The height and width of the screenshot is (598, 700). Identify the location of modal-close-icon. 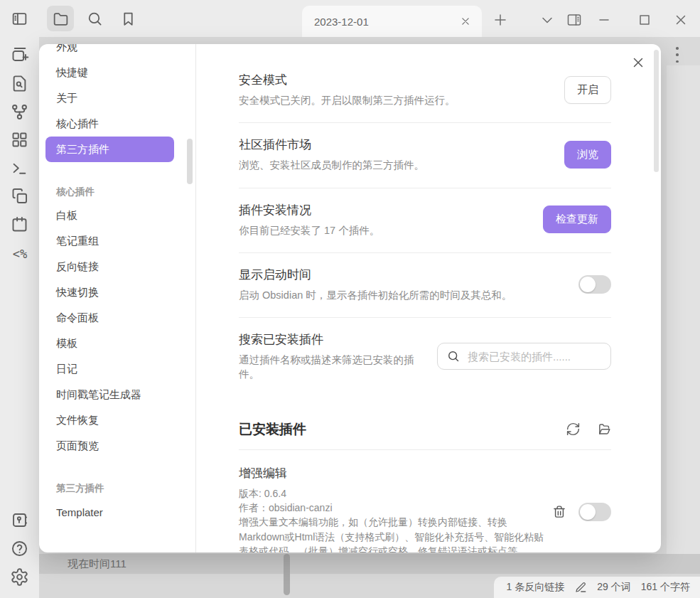
(638, 63).